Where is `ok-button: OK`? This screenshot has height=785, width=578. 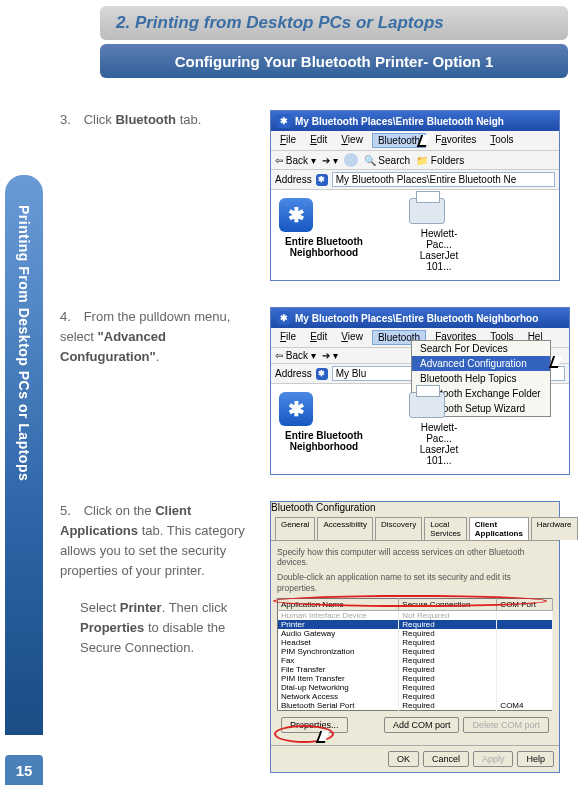
ok-button: OK is located at coordinates (404, 759).